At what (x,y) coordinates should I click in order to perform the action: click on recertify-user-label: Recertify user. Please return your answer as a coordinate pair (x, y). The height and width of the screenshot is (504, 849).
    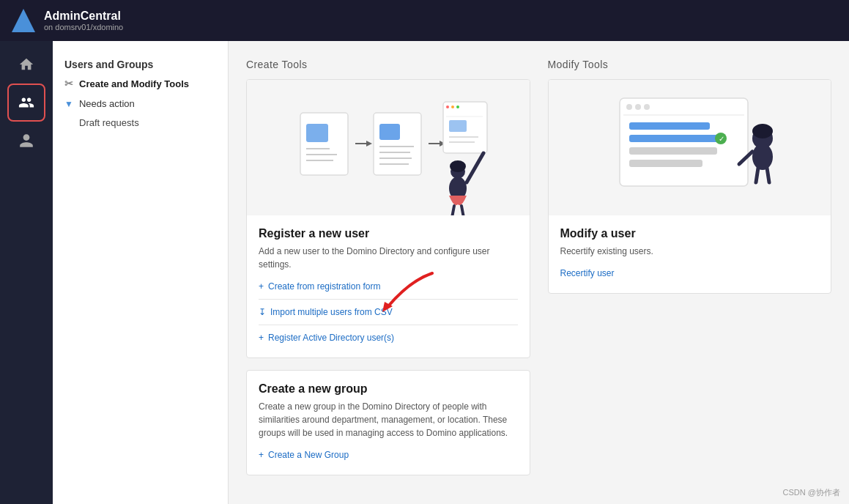
    Looking at the image, I should click on (587, 273).